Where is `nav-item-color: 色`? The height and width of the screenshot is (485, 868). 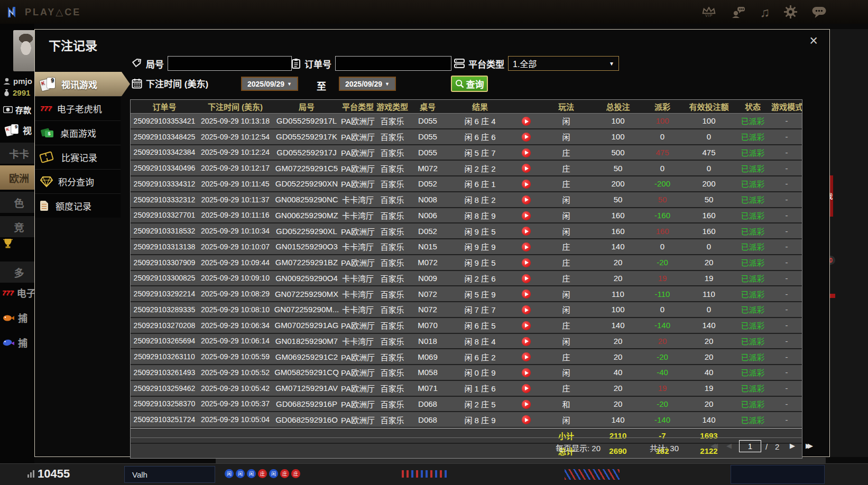
nav-item-color: 色 is located at coordinates (17, 202).